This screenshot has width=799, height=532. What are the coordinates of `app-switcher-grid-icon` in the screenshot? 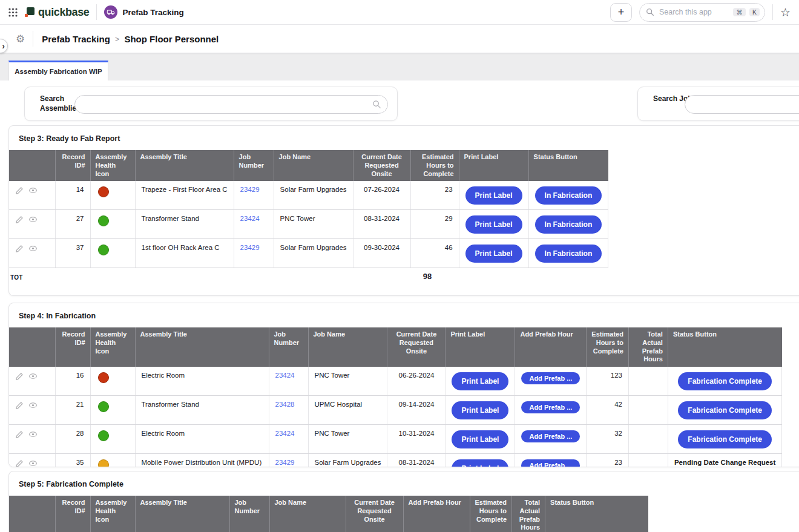 It's located at (13, 12).